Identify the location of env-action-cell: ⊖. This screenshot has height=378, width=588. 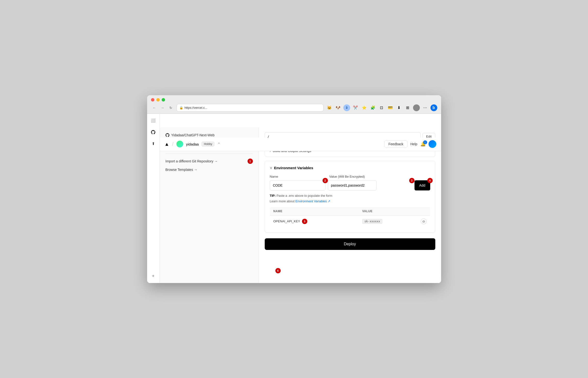
(424, 221).